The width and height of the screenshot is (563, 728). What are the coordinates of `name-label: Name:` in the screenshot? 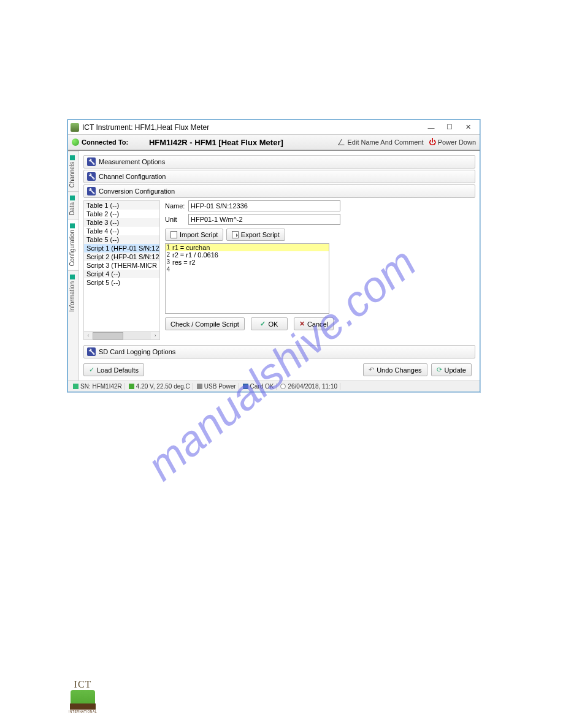 It's located at (177, 206).